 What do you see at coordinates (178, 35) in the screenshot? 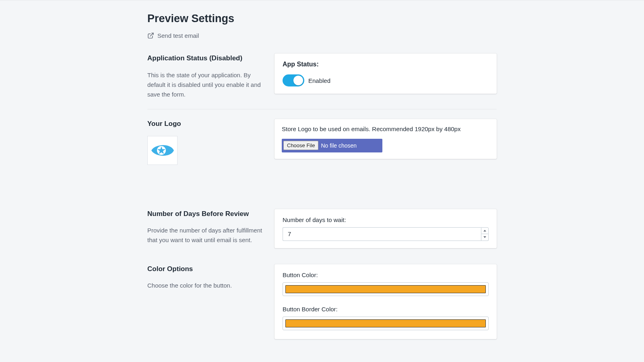
I see `send-test-label: Send test email` at bounding box center [178, 35].